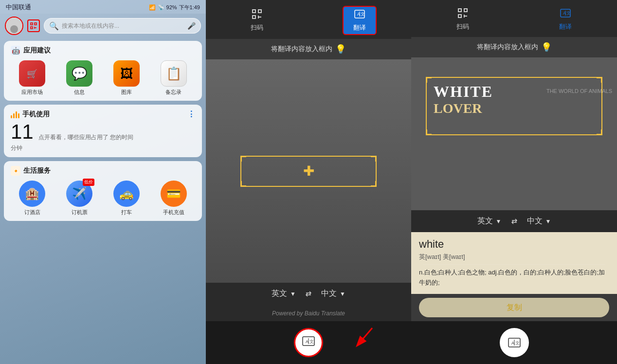 Image resolution: width=617 pixels, height=364 pixels. I want to click on signal-icon: 📶, so click(152, 8).